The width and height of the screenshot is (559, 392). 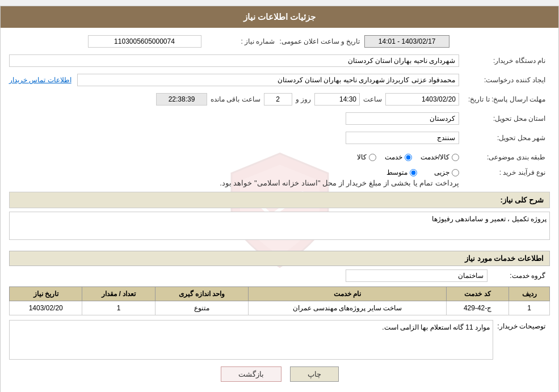 What do you see at coordinates (182, 99) in the screenshot?
I see `deadline-remaining-value: 22:38:39` at bounding box center [182, 99].